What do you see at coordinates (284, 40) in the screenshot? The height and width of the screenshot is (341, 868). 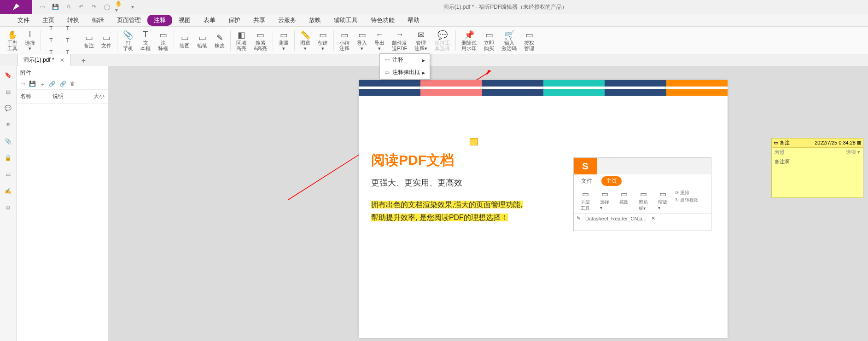 I see `ribbon-测量: ▭测量 ▾` at bounding box center [284, 40].